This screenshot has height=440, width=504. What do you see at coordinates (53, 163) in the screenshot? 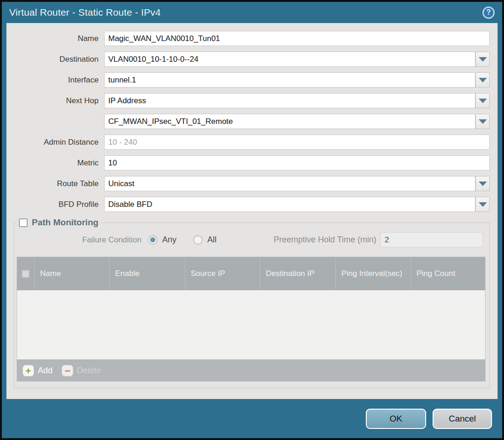
I see `metric-label: Metric` at bounding box center [53, 163].